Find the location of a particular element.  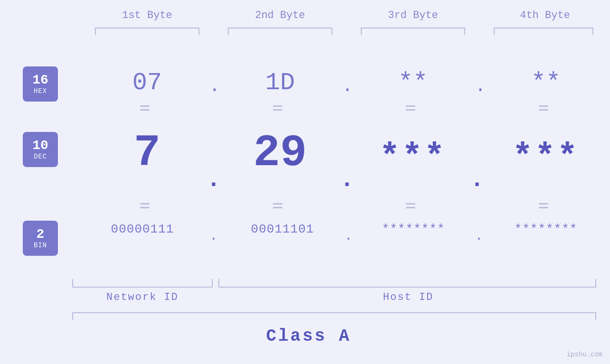

host-id-label: Host ID is located at coordinates (408, 297).